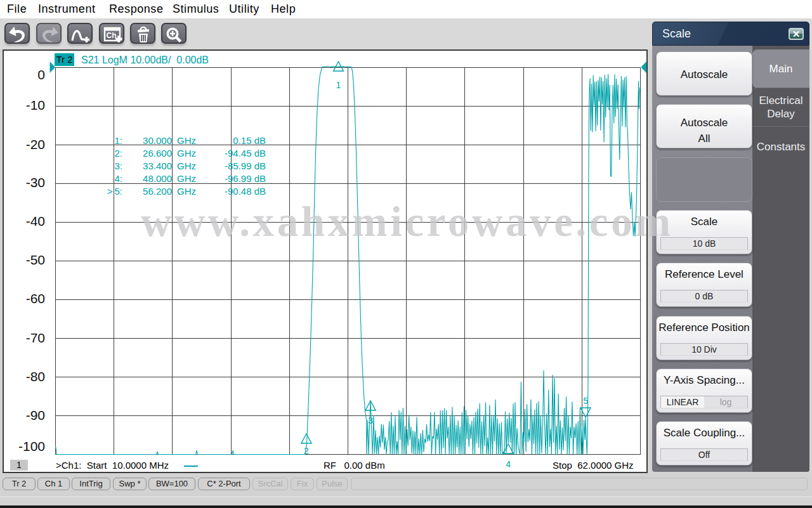 This screenshot has width=812, height=508. Describe the element at coordinates (339, 85) in the screenshot. I see `svg-text: 1` at that location.